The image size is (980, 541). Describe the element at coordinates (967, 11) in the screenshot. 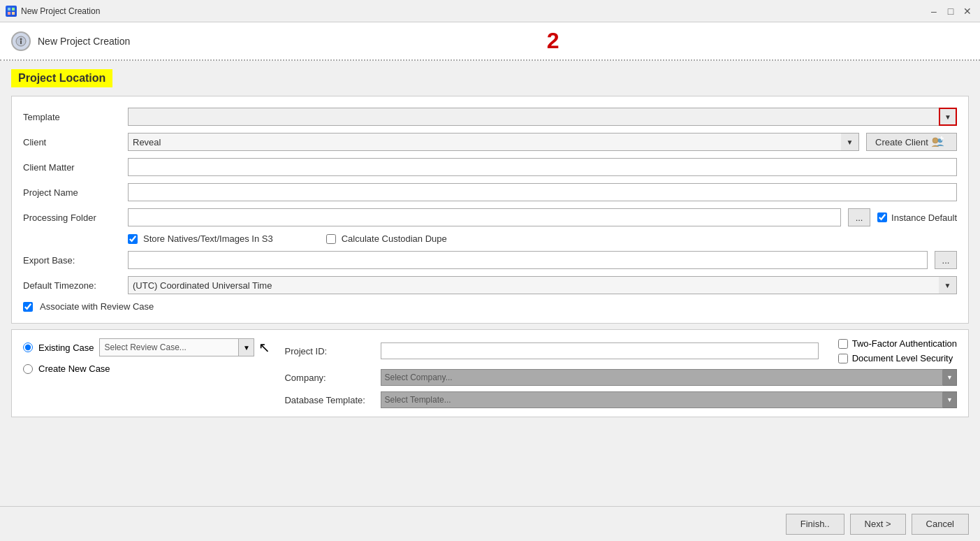

I see `close-button: ✕` at that location.